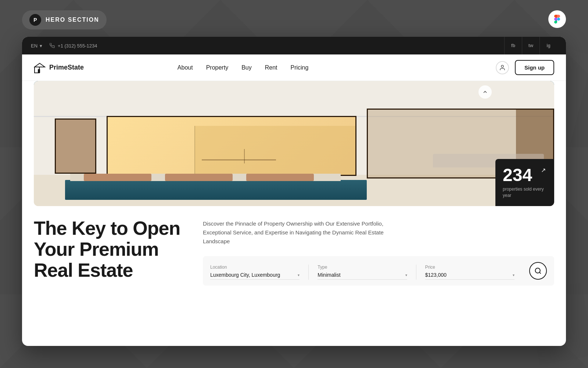 This screenshot has width=588, height=368. Describe the element at coordinates (513, 46) in the screenshot. I see `facebook-link: fb` at that location.